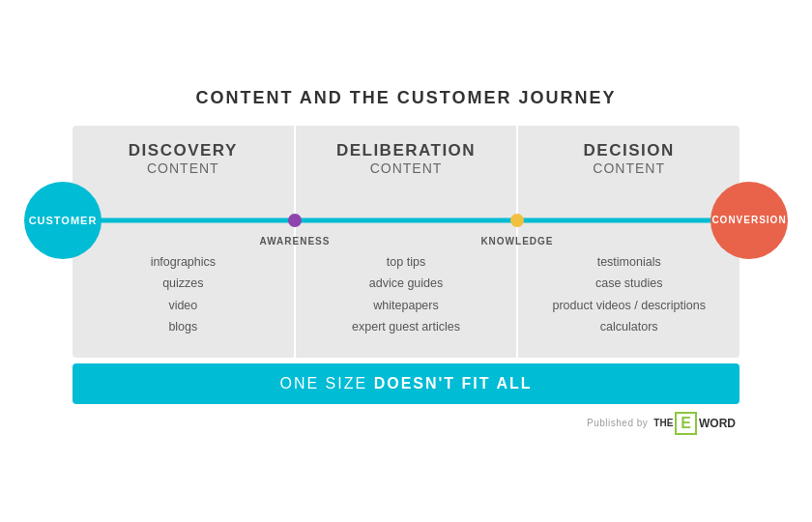 This screenshot has width=812, height=522. I want to click on list-item: calculators, so click(628, 327).